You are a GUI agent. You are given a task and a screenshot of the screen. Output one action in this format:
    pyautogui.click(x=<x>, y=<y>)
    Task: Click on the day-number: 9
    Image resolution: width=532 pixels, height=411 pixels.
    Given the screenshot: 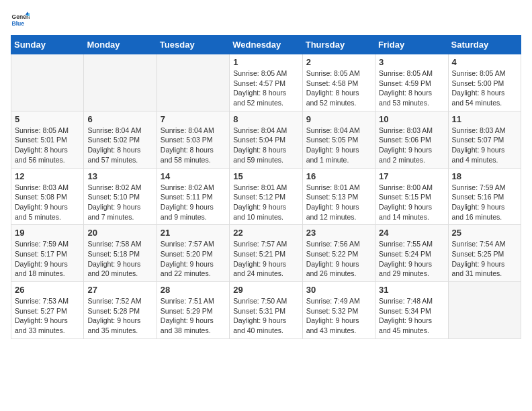 What is the action you would take?
    pyautogui.click(x=339, y=120)
    